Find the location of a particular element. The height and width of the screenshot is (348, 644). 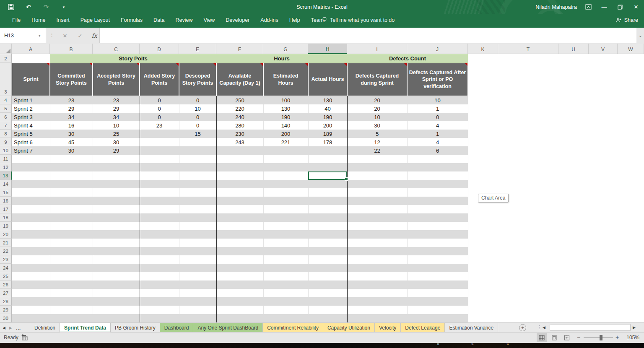

cell-E8: 15 is located at coordinates (198, 134).